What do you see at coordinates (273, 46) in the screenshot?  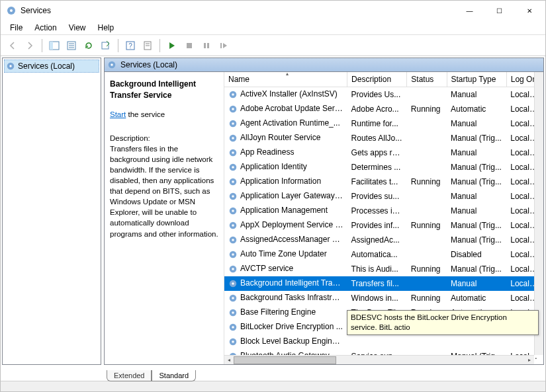 I see `toolbar: ?` at bounding box center [273, 46].